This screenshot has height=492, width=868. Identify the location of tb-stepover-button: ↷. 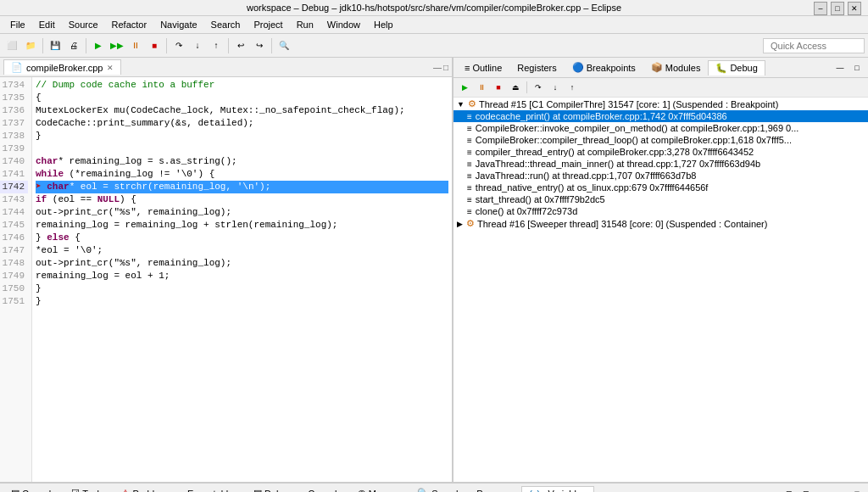
(179, 46).